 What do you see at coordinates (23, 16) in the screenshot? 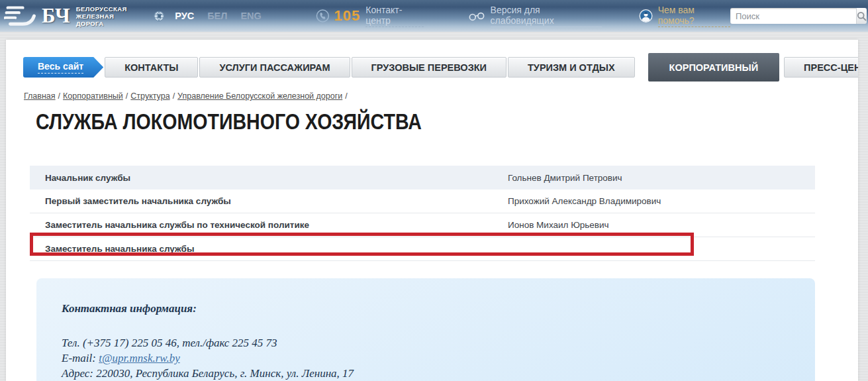
I see `railway-logo-icon` at bounding box center [23, 16].